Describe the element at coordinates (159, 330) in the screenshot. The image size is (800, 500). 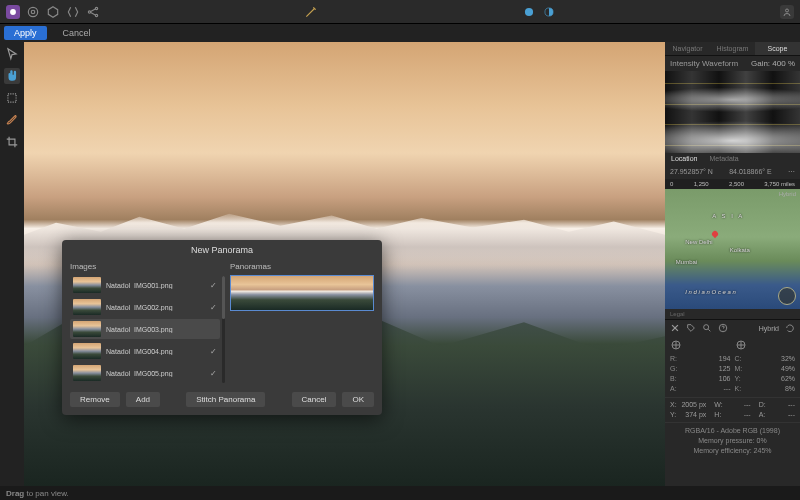
I see `image-name: Natadol_IMG003.png` at that location.